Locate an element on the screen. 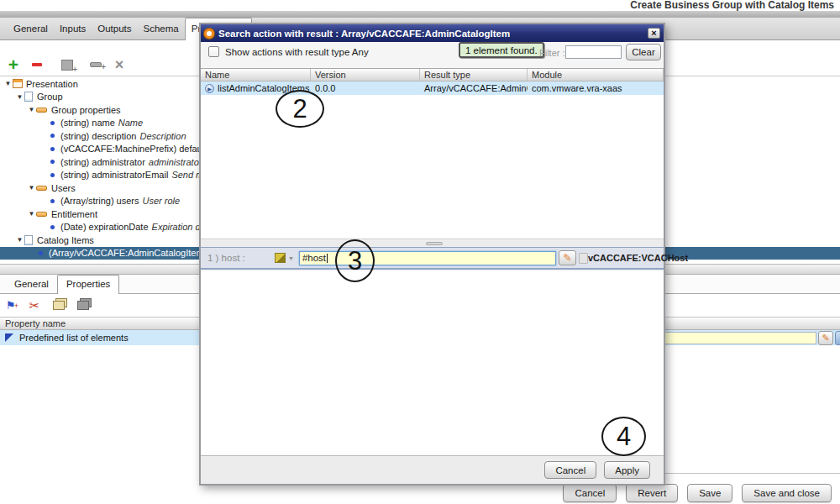 This screenshot has height=504, width=840. action-table-row: listAdminCatalogItems0.0.0Array/vCACCAFE… is located at coordinates (432, 88).